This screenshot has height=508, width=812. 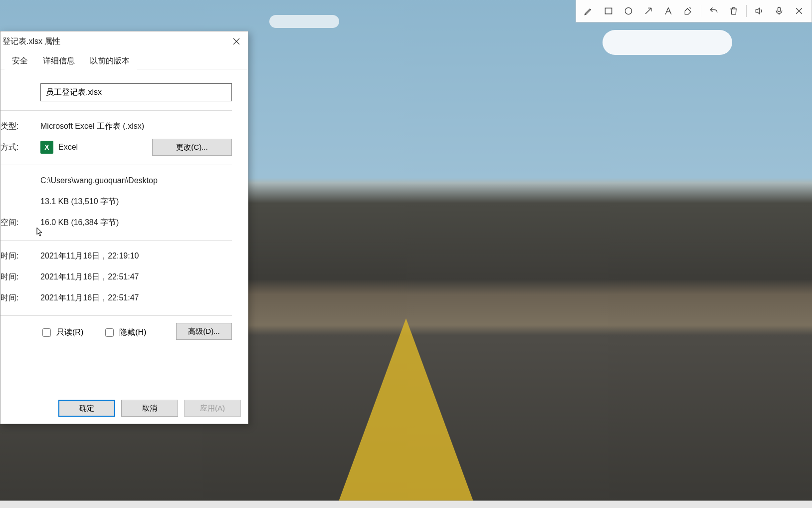 What do you see at coordinates (779, 11) in the screenshot?
I see `mic-icon` at bounding box center [779, 11].